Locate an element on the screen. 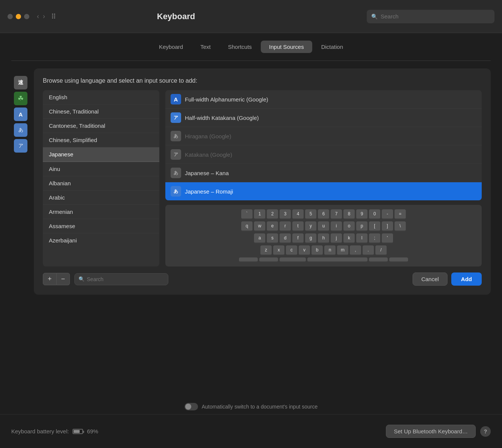 The image size is (502, 448). add-button: Add is located at coordinates (467, 279).